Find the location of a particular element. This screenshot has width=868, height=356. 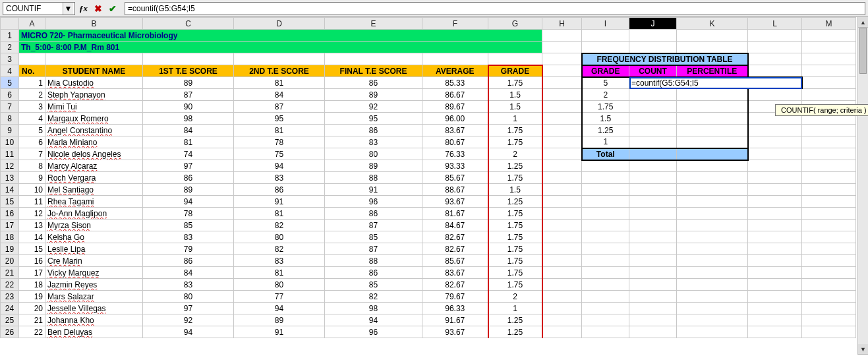

cell-G13: 1.75 is located at coordinates (515, 178).